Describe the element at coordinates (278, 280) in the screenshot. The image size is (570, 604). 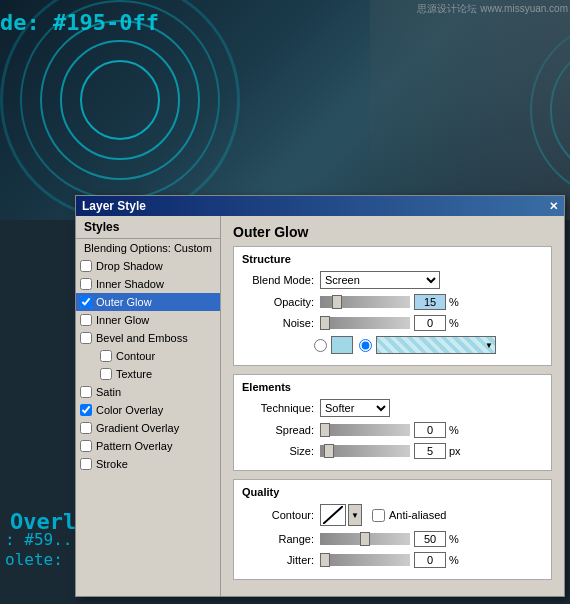
I see `blend-mode-label: Blend Mode:` at that location.